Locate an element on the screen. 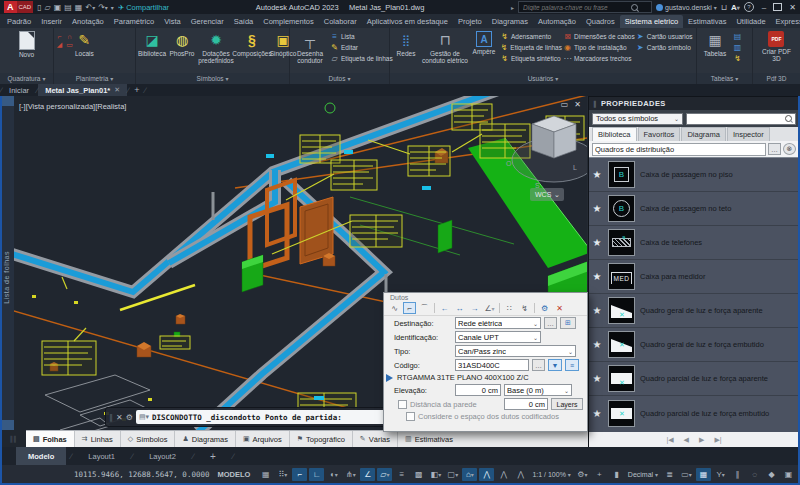  lock-ui-icon: ▭▾ is located at coordinates (686, 474).